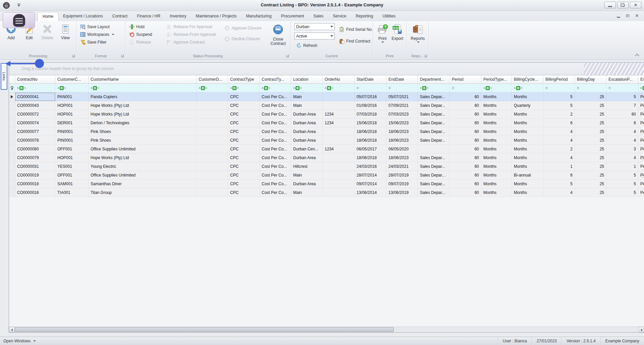  I want to click on tab-inventory: Inventory, so click(178, 16).